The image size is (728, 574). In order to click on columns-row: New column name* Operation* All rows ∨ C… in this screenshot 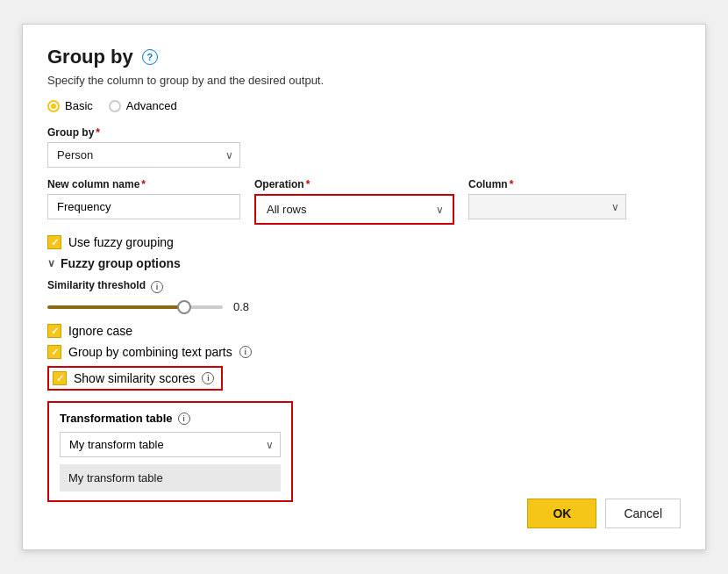, I will do `click(364, 202)`.